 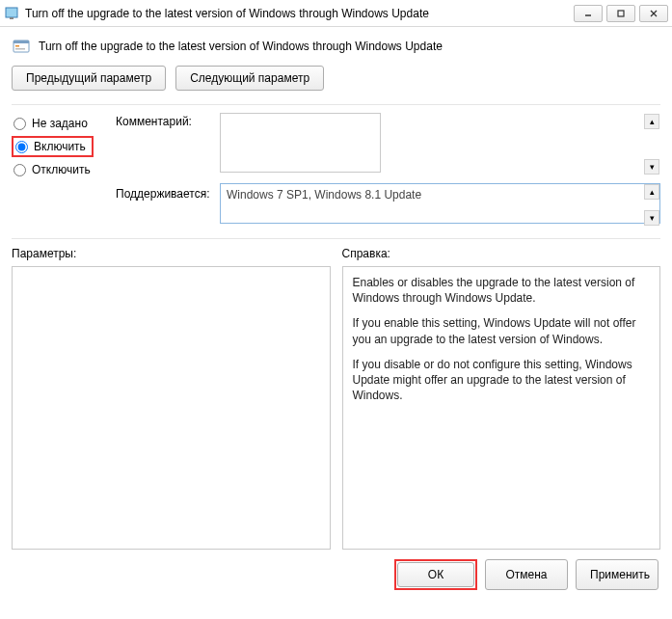 What do you see at coordinates (299, 13) in the screenshot?
I see `window-title: Turn off the upgrade to the latest versi…` at bounding box center [299, 13].